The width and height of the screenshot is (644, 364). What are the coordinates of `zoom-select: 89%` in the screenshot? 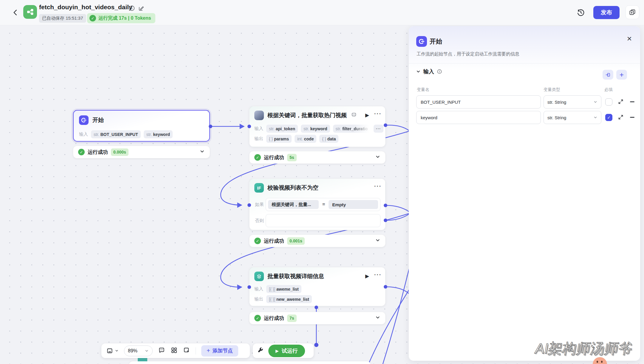 It's located at (138, 351).